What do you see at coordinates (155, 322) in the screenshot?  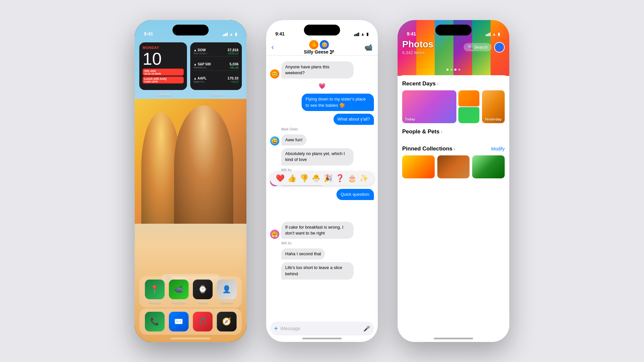 I see `app-phone: 📞` at bounding box center [155, 322].